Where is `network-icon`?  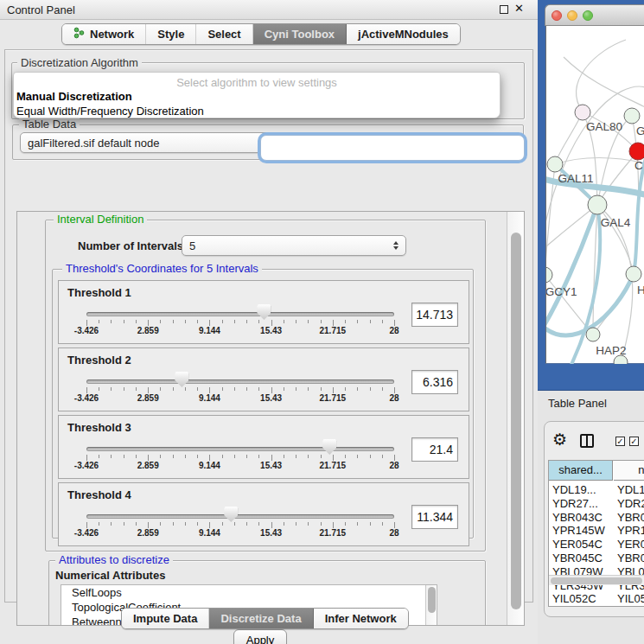
network-icon is located at coordinates (80, 35).